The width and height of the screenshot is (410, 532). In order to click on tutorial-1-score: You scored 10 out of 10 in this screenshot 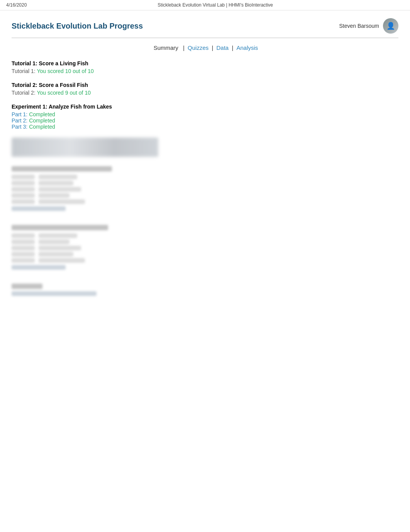, I will do `click(65, 71)`.